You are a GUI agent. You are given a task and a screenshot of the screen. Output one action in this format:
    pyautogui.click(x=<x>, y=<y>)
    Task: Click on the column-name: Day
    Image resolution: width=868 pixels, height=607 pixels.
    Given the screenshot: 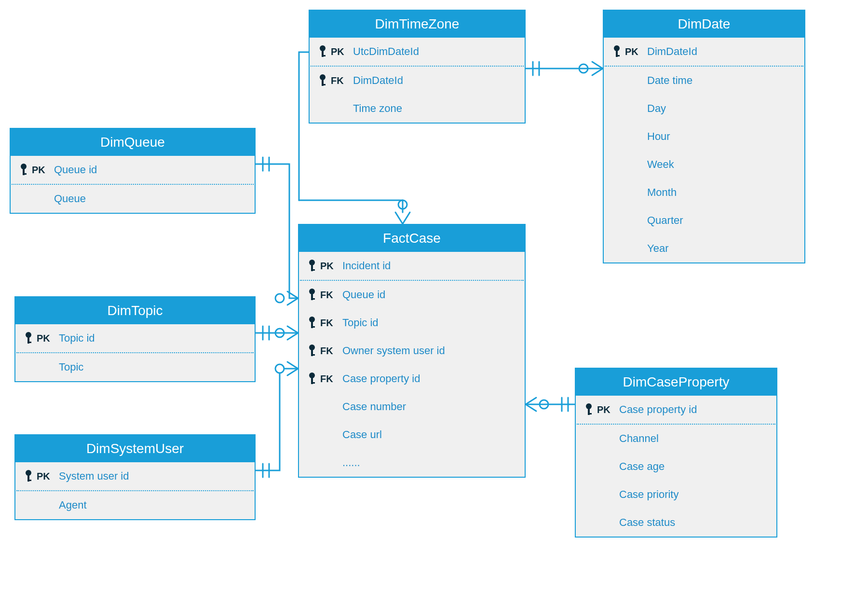 What is the action you would take?
    pyautogui.click(x=723, y=109)
    